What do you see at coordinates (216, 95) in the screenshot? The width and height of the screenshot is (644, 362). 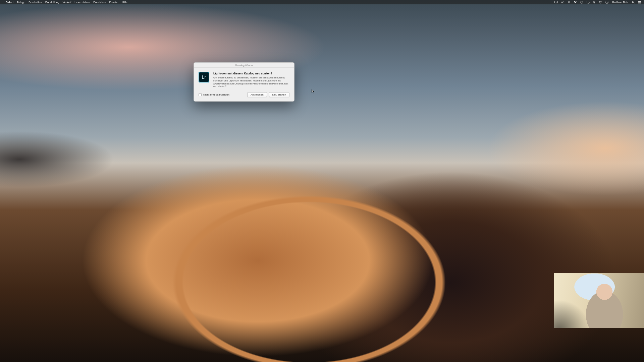 I see `dont-show-again-label: Nicht erneut anzeigen` at bounding box center [216, 95].